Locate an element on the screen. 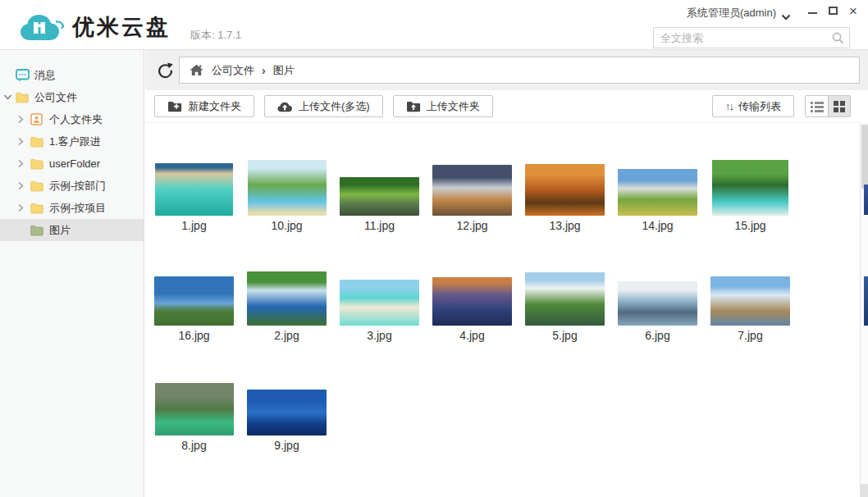  breadcrumb-item-pictures: 图片 is located at coordinates (284, 71).